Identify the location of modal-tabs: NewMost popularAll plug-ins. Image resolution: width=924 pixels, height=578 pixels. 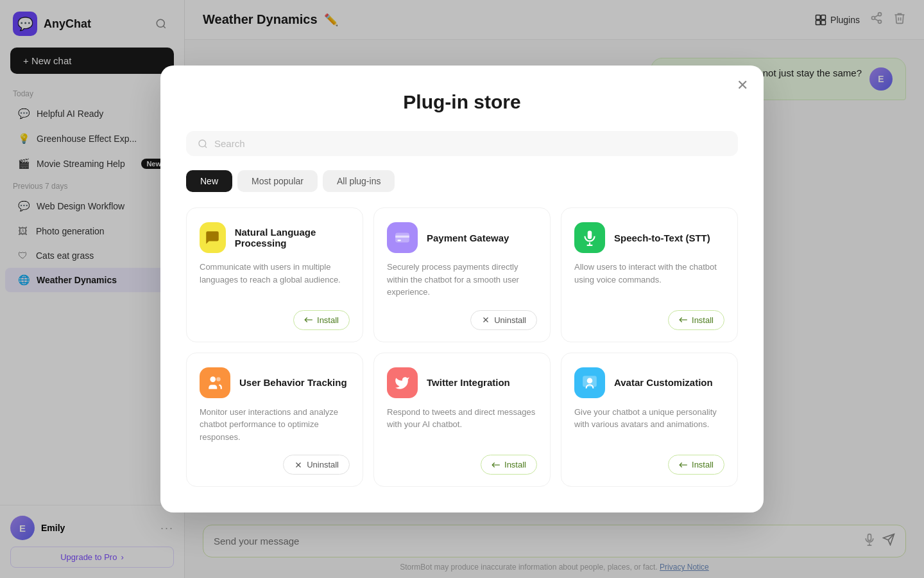
(462, 181).